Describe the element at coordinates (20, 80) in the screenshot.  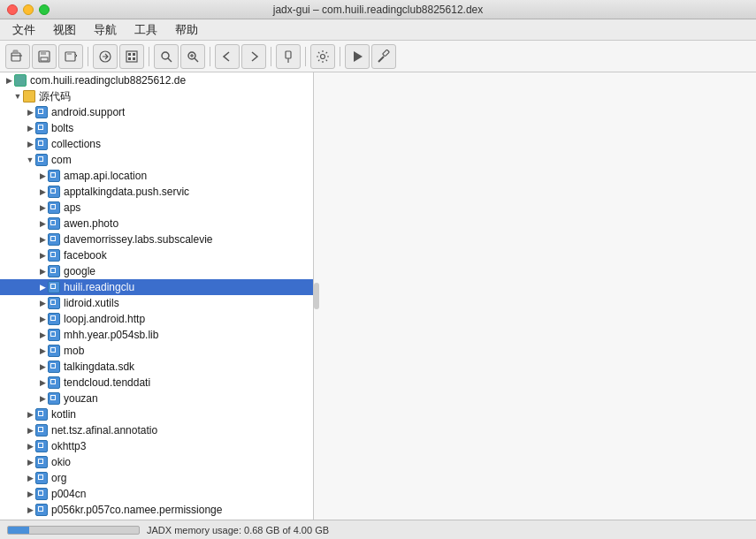
I see `root-icon` at that location.